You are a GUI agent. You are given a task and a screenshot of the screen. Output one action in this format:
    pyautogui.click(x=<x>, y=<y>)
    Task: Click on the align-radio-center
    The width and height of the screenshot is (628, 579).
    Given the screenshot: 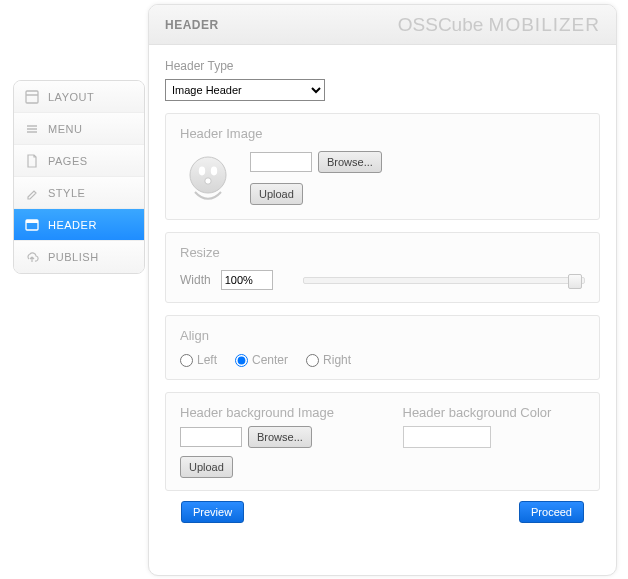 What is the action you would take?
    pyautogui.click(x=242, y=360)
    